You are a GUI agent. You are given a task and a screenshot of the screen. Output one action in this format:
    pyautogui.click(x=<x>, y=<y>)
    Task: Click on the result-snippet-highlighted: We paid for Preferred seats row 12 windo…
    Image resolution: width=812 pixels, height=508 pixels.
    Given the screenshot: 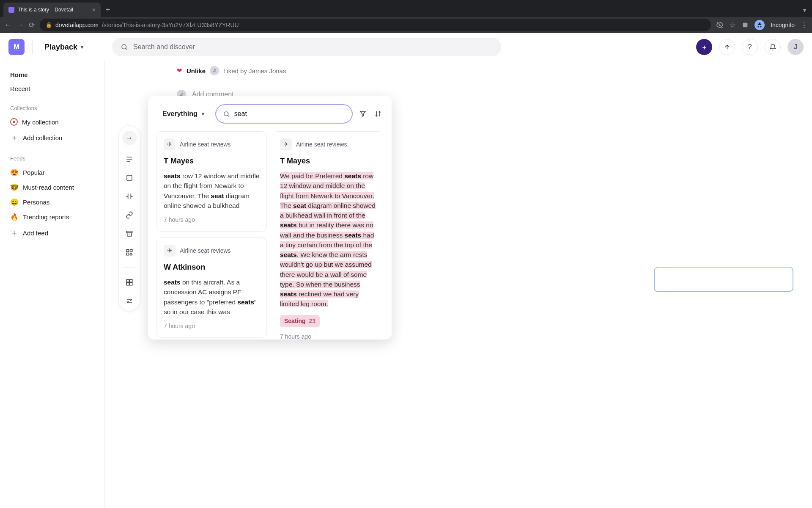 What is the action you would take?
    pyautogui.click(x=328, y=240)
    